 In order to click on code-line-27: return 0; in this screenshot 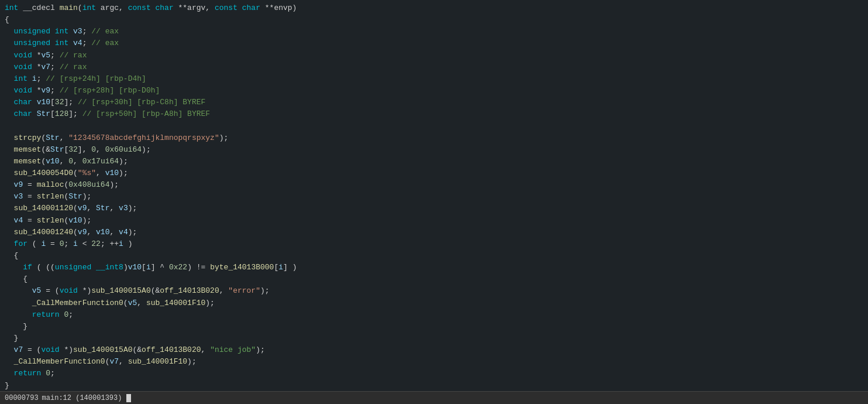, I will do `click(434, 315)`.